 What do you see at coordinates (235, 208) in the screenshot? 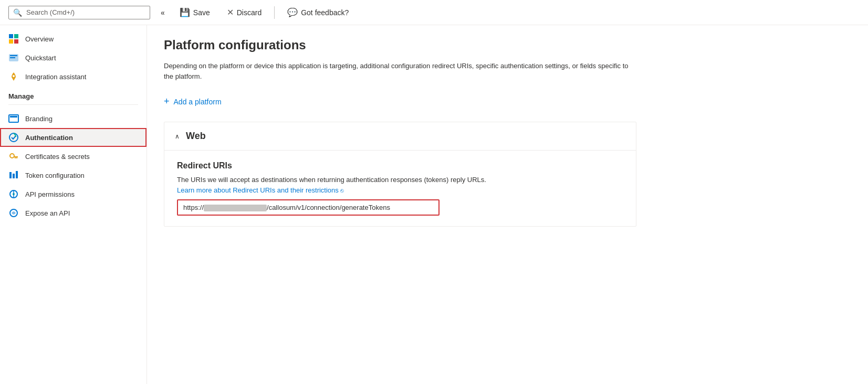
I see `blurred-domain` at bounding box center [235, 208].